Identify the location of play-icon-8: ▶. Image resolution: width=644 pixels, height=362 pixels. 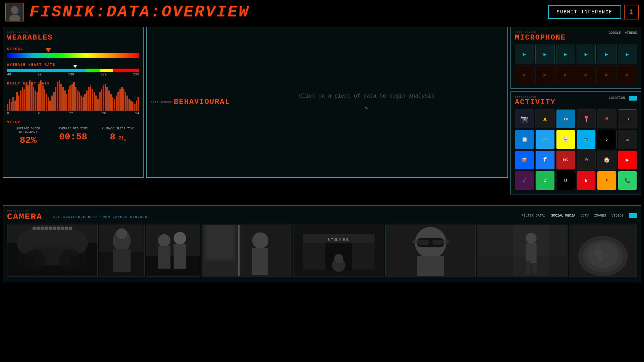
(545, 75).